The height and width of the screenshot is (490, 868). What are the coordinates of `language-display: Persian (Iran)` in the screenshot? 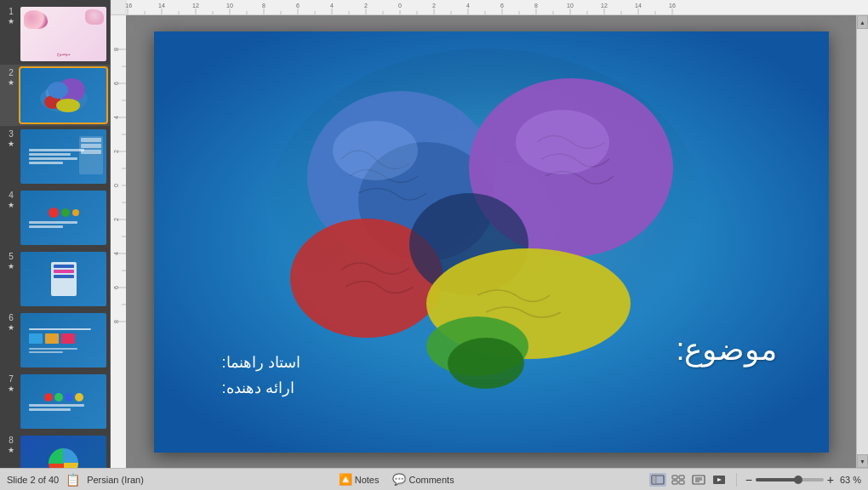 It's located at (116, 480).